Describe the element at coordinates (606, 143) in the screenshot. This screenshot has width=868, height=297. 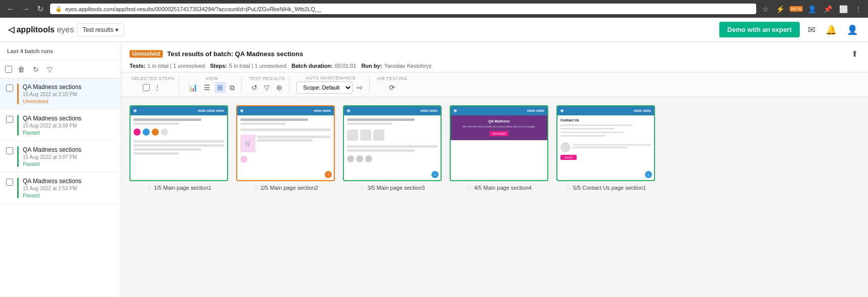
I see `thumbnail-frame: Contact Us` at that location.